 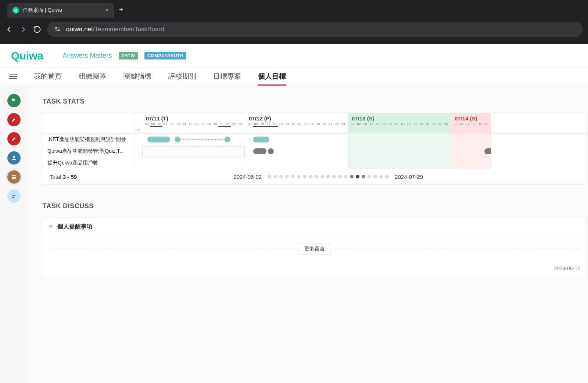 I want to click on hour-tick: 21, so click(x=331, y=124).